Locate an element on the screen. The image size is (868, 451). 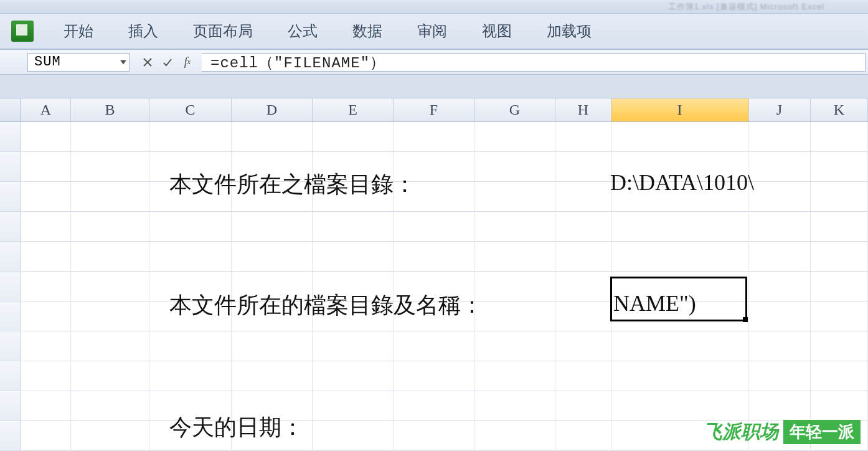
column-header-K: K is located at coordinates (839, 110).